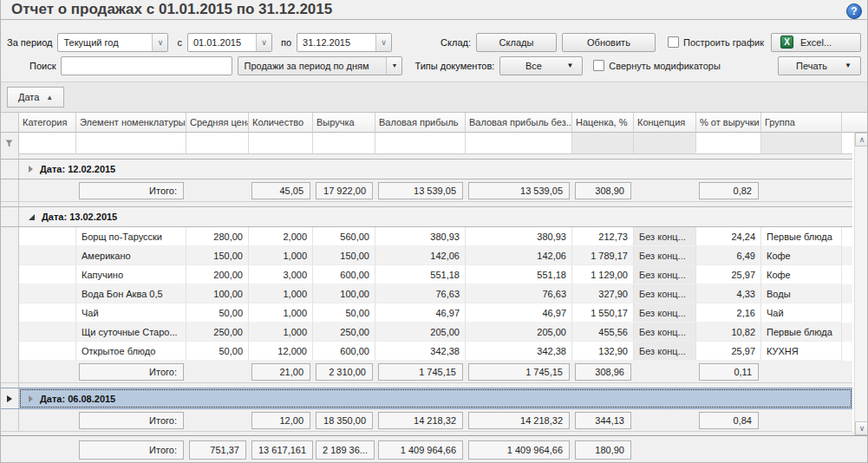  Describe the element at coordinates (344, 42) in the screenshot. I see `to-date-select: 31.12.2015 ∨` at that location.